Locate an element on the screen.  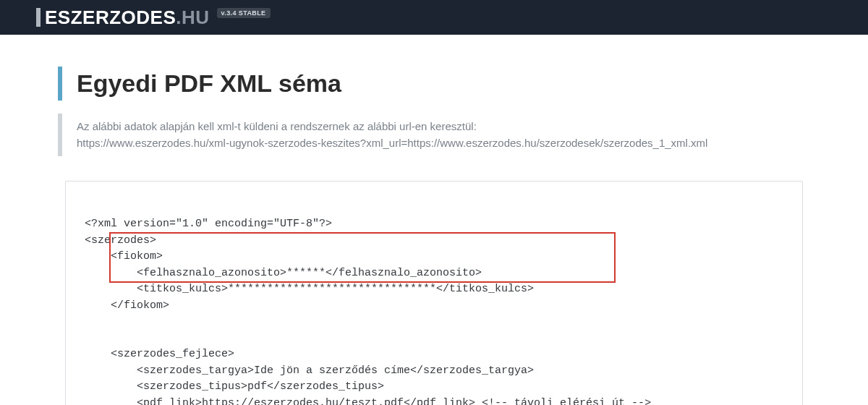
logo-accent-bar is located at coordinates (38, 17).